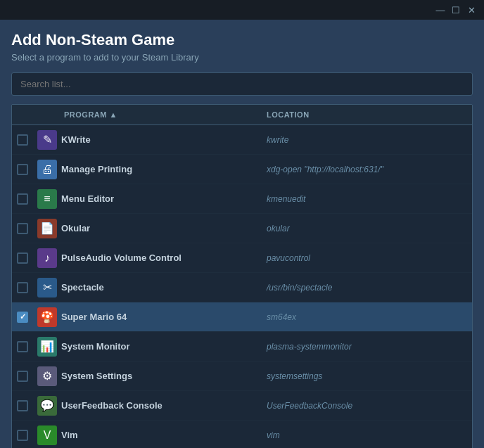 Image resolution: width=484 pixels, height=448 pixels. I want to click on app-icon: V, so click(47, 435).